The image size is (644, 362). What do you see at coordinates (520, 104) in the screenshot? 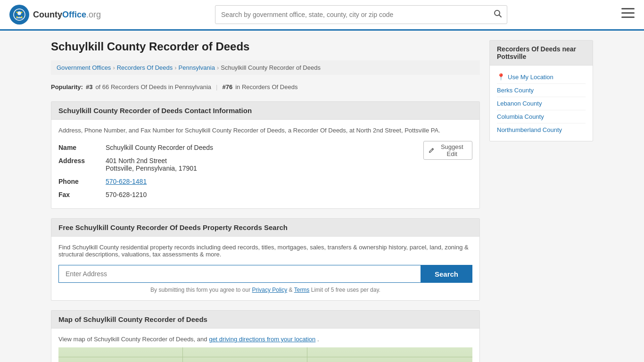
I see `lebanon-county-link: Lebanon County` at bounding box center [520, 104].